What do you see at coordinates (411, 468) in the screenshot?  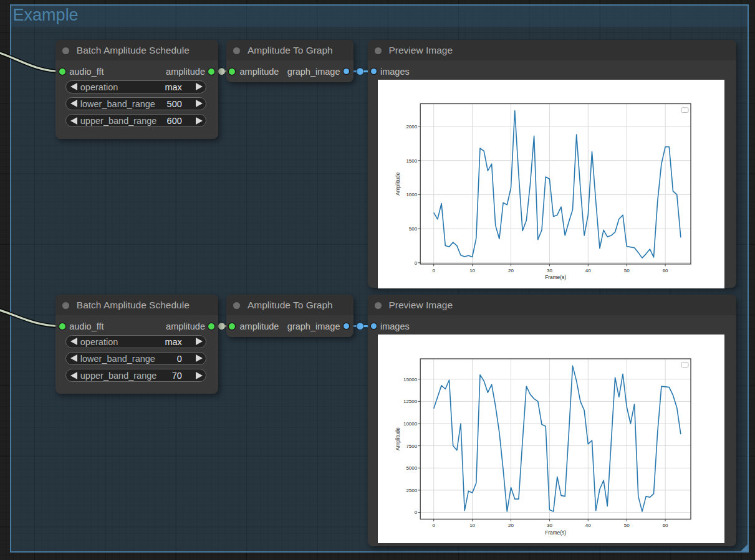 I see `svg-text: 5000` at bounding box center [411, 468].